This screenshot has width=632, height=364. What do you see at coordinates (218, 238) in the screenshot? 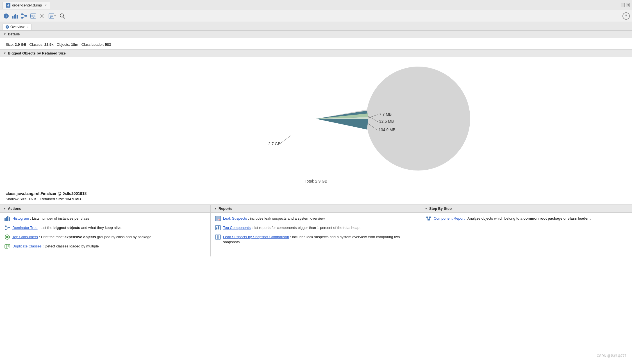
I see `leak-suspects-compare-icon` at bounding box center [218, 238].